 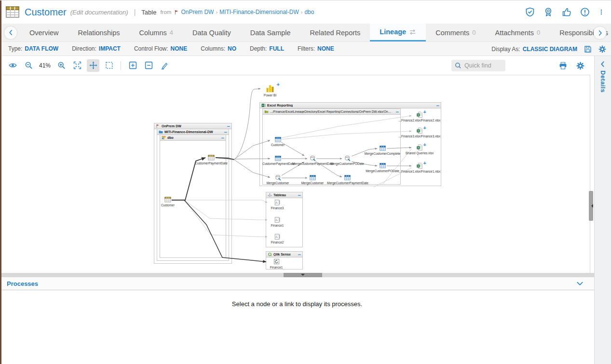 I want to click on node-table-customerpaymentdate: CustomerPaymentDate, so click(x=211, y=160).